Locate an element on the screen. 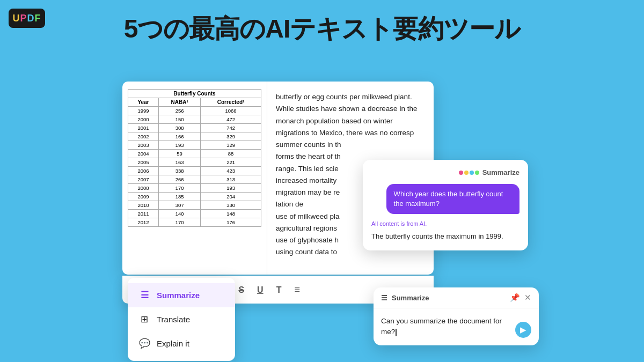  table-cell: 88 is located at coordinates (231, 154).